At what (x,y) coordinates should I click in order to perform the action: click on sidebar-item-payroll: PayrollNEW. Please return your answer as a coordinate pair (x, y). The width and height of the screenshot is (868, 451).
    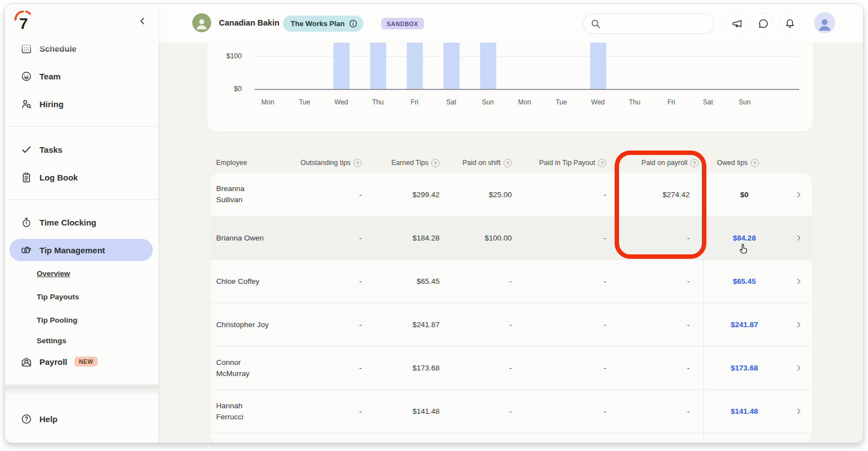
    Looking at the image, I should click on (81, 362).